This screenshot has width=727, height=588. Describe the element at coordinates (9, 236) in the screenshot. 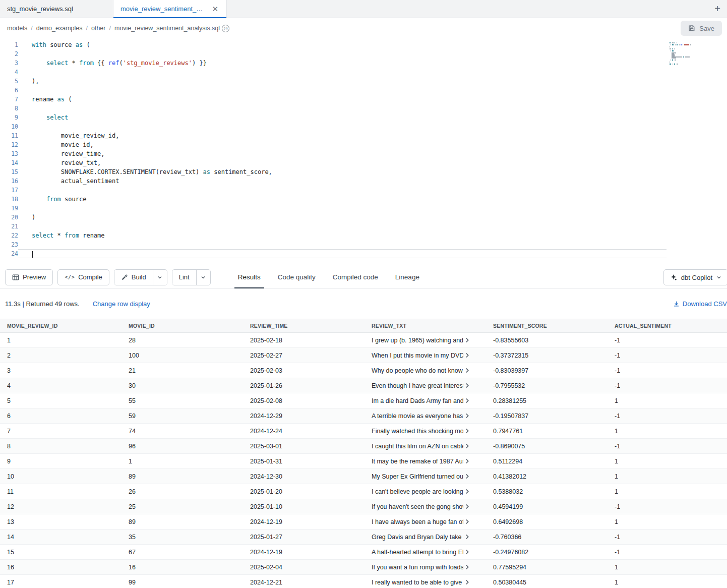

I see `line-number: 22` at that location.